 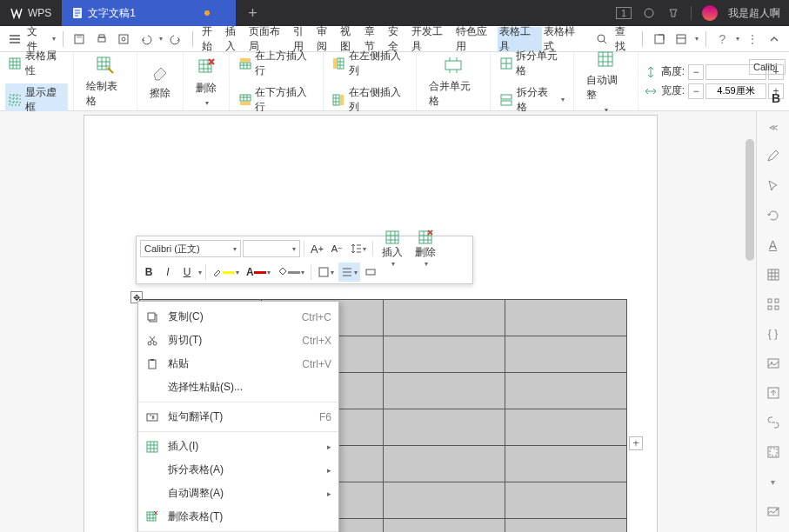 What do you see at coordinates (238, 363) in the screenshot?
I see `menu-paste: 粘贴Ctrl+V` at bounding box center [238, 363].